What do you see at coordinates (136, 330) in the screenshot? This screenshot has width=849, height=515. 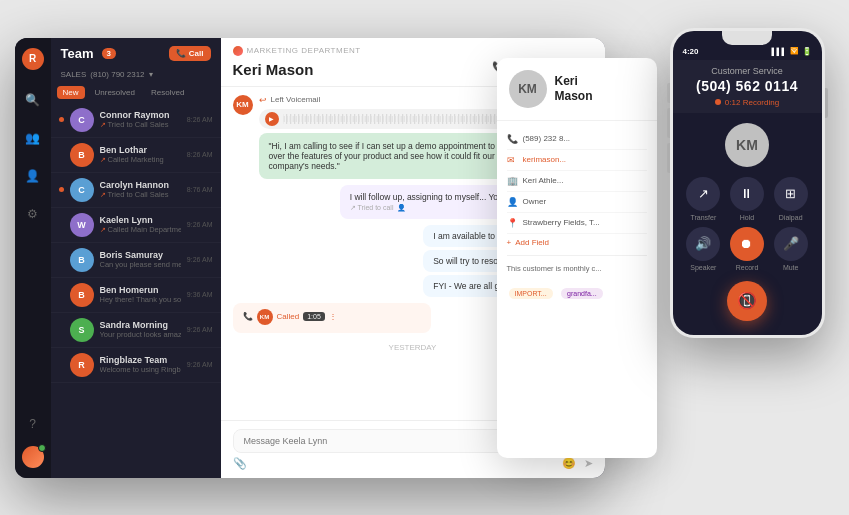 I see `contact-item: S Sandra Morning Your product looks amaz…` at bounding box center [136, 330].